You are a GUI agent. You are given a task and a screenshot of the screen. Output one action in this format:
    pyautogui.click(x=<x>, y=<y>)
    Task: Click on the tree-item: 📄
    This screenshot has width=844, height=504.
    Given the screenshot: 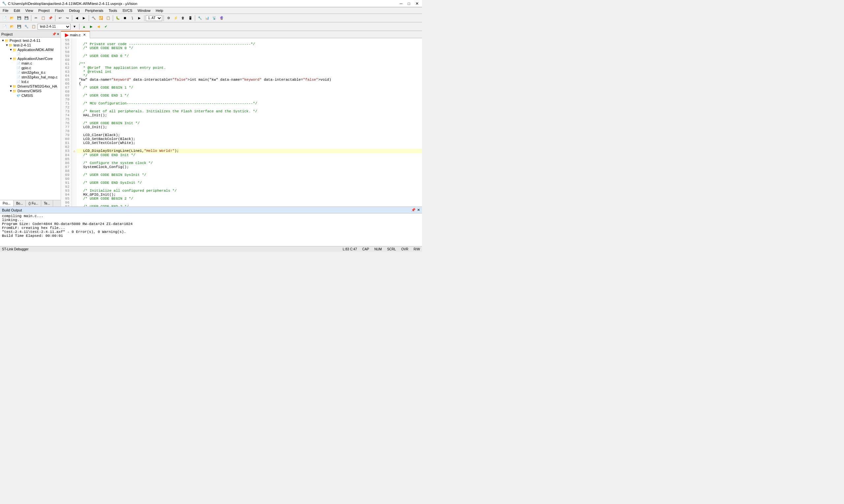 What is the action you would take?
    pyautogui.click(x=30, y=54)
    